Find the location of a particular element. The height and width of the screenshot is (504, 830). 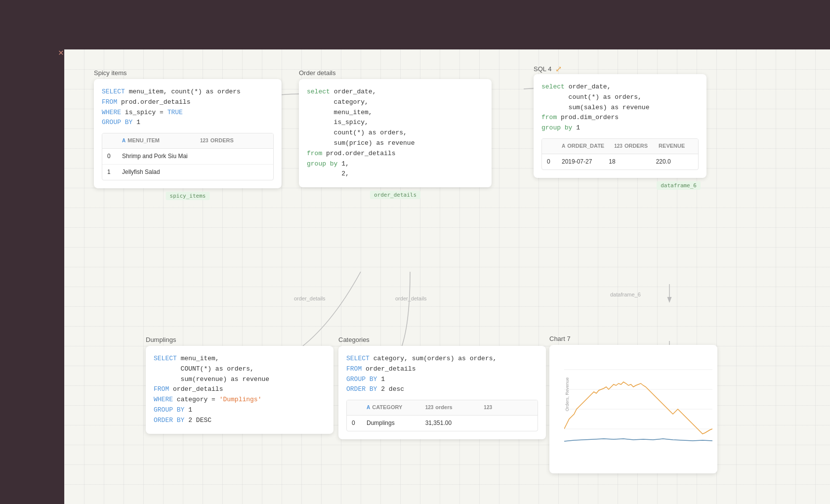

dumplings-title: Dumplings is located at coordinates (164, 339).